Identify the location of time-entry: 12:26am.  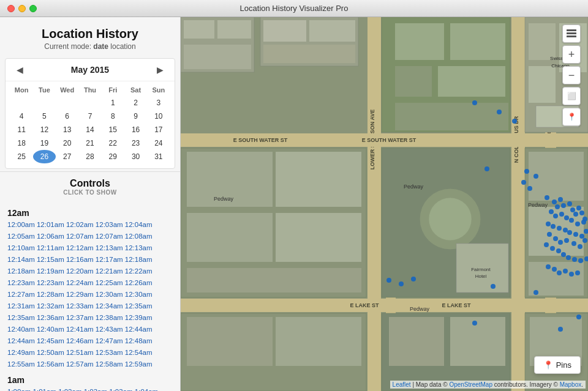
(138, 283).